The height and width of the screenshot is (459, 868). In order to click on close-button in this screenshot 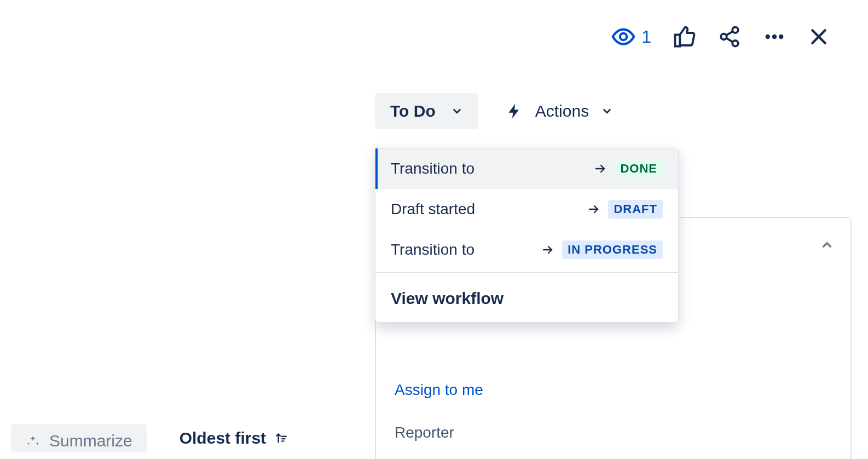, I will do `click(819, 37)`.